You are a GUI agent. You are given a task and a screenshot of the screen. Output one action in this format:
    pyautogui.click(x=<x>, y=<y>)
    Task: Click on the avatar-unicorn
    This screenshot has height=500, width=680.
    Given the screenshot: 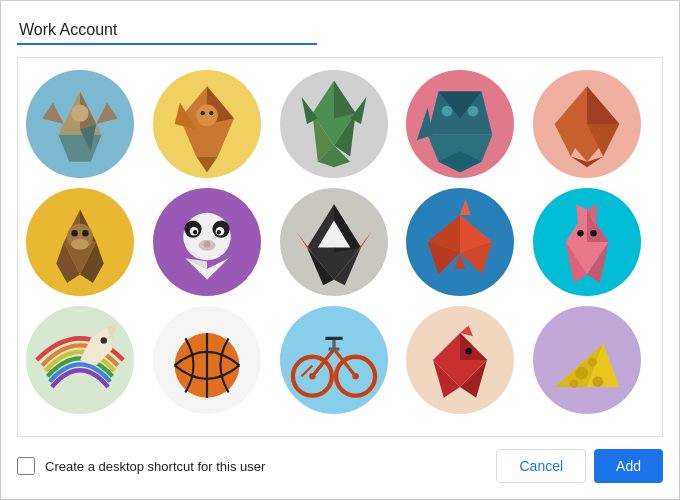 What is the action you would take?
    pyautogui.click(x=80, y=360)
    